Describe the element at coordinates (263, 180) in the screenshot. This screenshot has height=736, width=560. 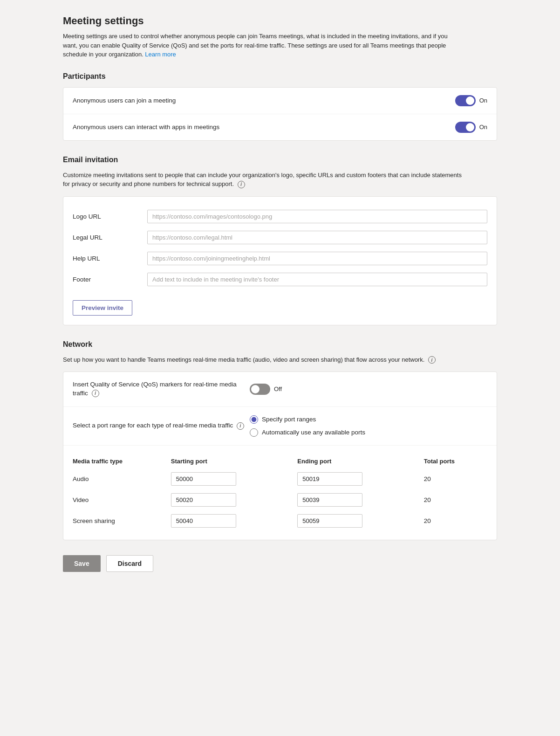
I see `email-invitation-description: Customize meeting invitations sent to pe…` at that location.